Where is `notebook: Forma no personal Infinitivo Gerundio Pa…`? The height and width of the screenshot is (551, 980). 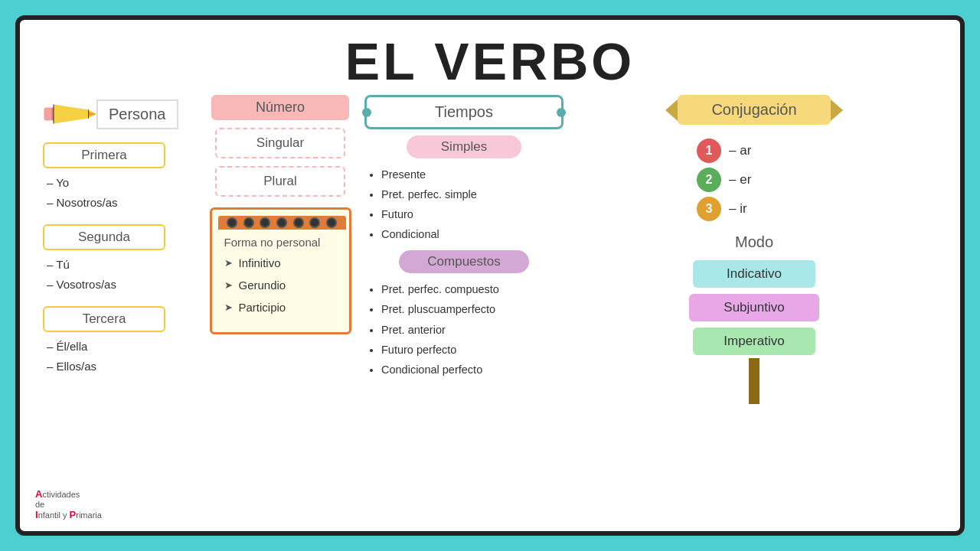 notebook: Forma no personal Infinitivo Gerundio Pa… is located at coordinates (280, 271).